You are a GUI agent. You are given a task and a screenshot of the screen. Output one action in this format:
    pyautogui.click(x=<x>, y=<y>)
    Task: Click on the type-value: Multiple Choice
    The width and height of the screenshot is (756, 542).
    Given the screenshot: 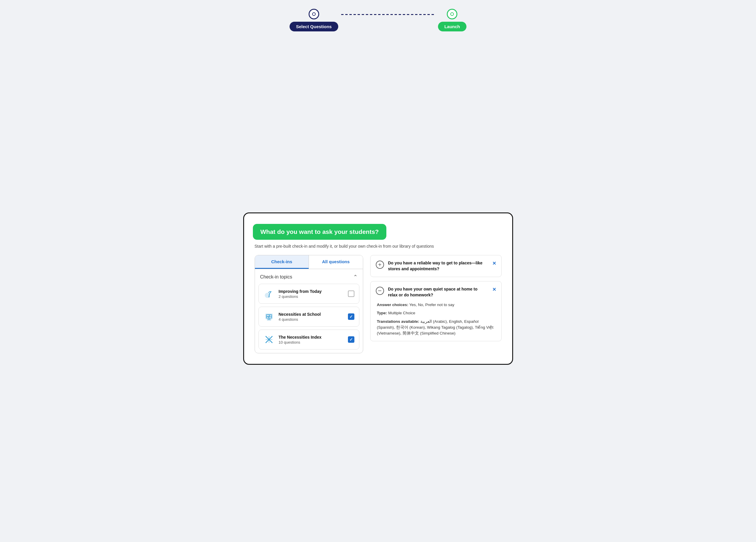 What is the action you would take?
    pyautogui.click(x=401, y=313)
    